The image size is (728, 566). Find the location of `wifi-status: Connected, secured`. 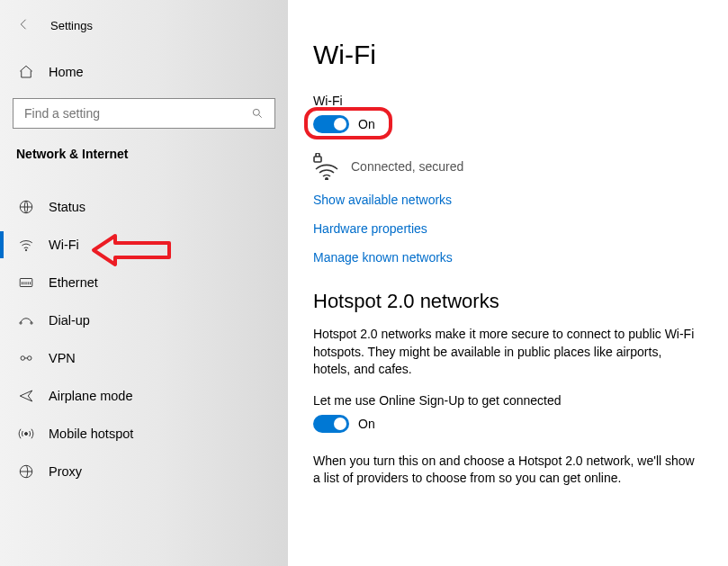

wifi-status: Connected, secured is located at coordinates (407, 166).